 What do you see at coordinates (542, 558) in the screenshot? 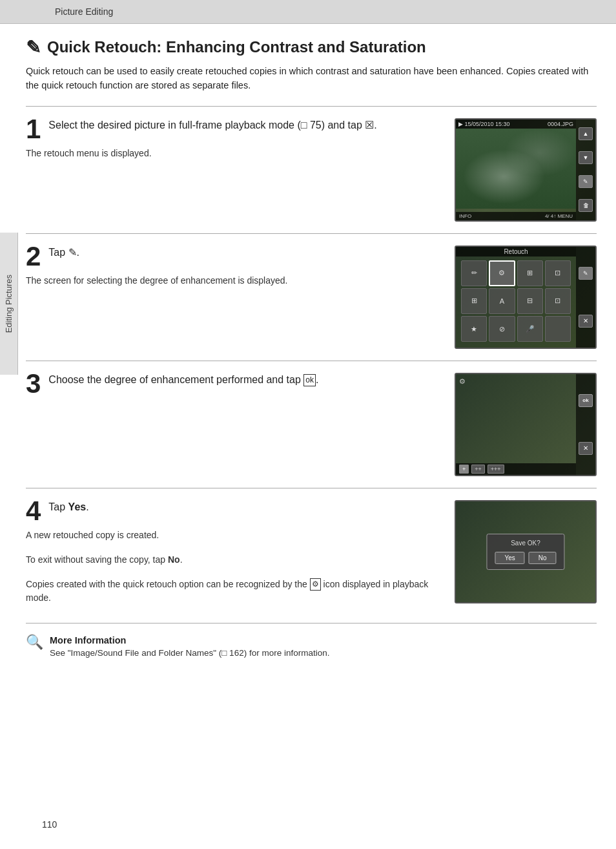
I see `no-button: No` at bounding box center [542, 558].